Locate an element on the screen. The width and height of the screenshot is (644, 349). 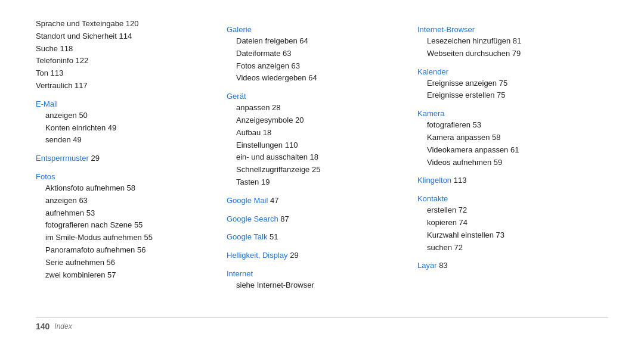
list-item: Dateien freigeben 64 is located at coordinates (316, 42).